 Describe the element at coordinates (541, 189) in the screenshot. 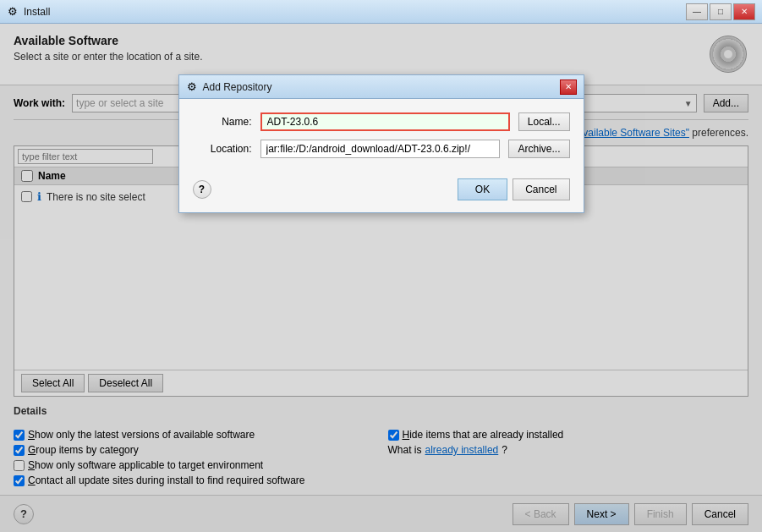

I see `dialog-cancel-button: Cancel` at that location.